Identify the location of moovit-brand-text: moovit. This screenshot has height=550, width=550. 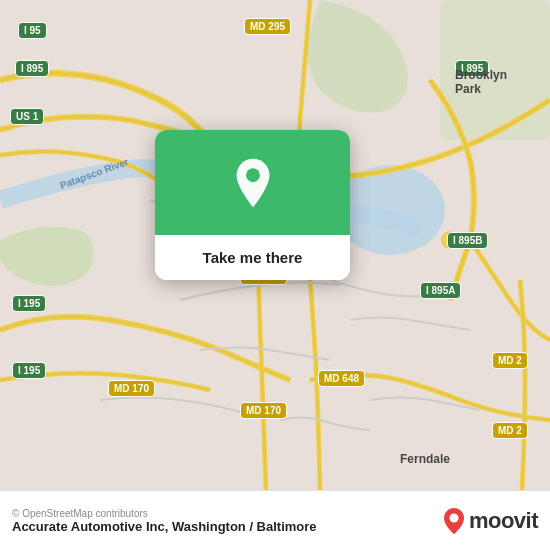
(504, 521).